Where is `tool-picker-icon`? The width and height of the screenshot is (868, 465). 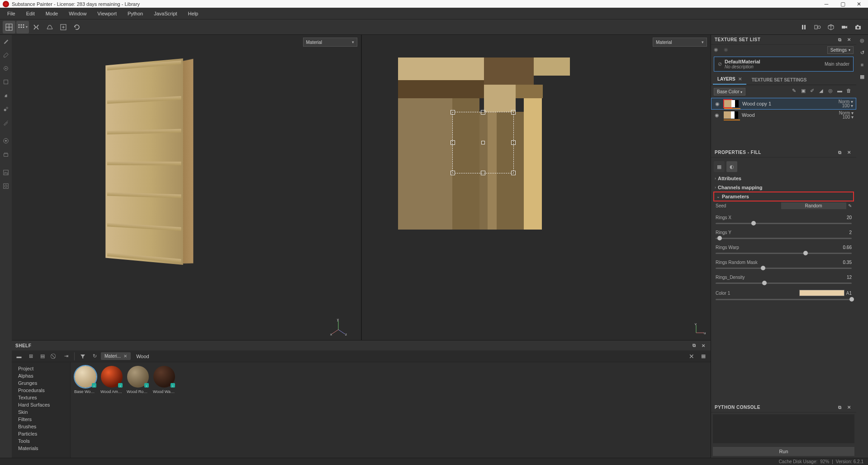 tool-picker-icon is located at coordinates (6, 123).